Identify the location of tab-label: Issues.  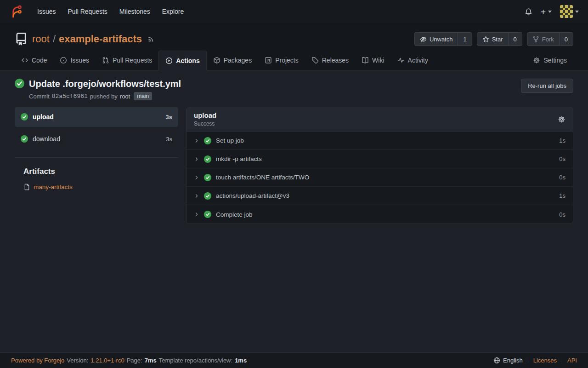
(79, 60).